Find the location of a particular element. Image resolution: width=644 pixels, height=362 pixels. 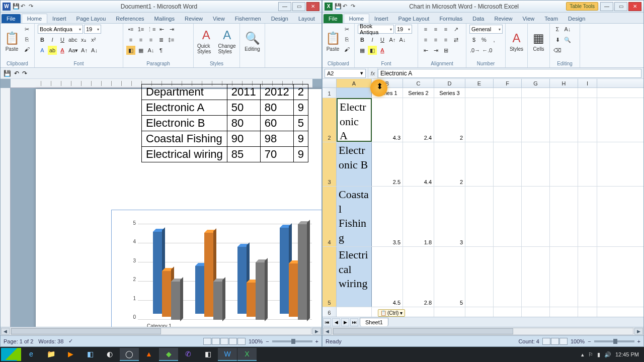

strike-button: abc is located at coordinates (73, 40).